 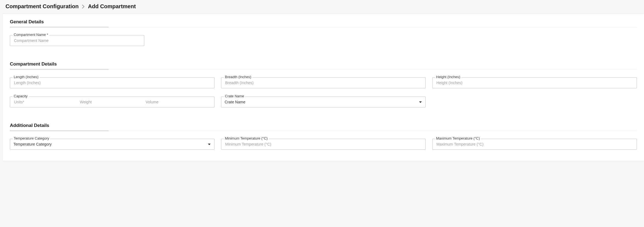 I want to click on length-field: Length (Inches), so click(x=112, y=83).